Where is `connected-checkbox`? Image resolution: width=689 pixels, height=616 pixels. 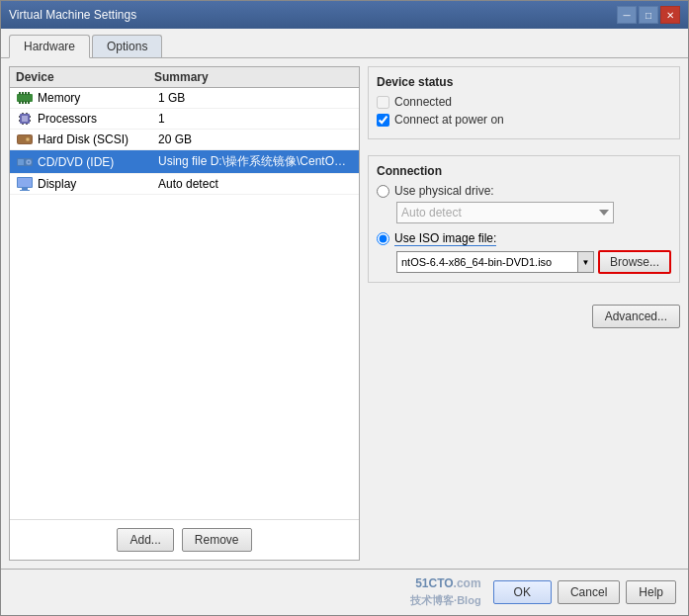 connected-checkbox is located at coordinates (384, 103).